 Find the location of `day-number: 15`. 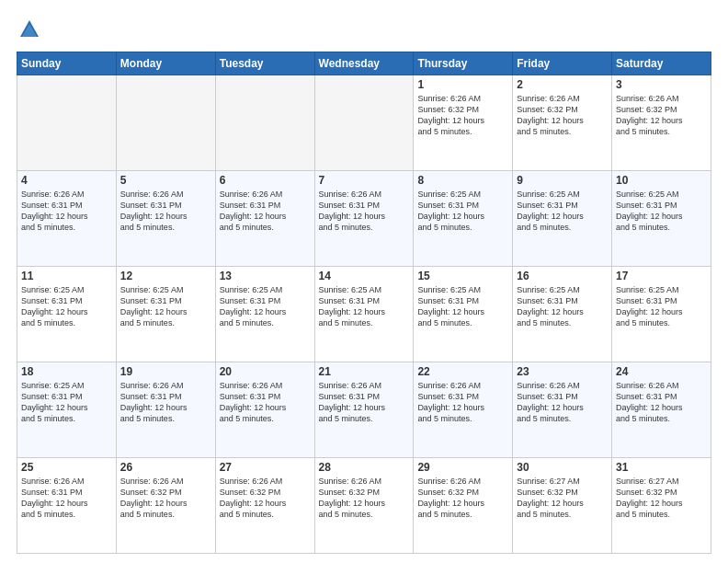

day-number: 15 is located at coordinates (463, 276).